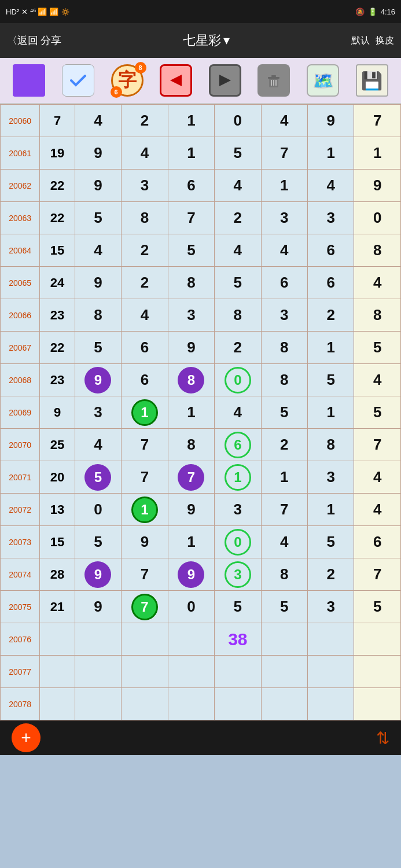 This screenshot has width=401, height=868. I want to click on sort-button: ⇅, so click(383, 738).